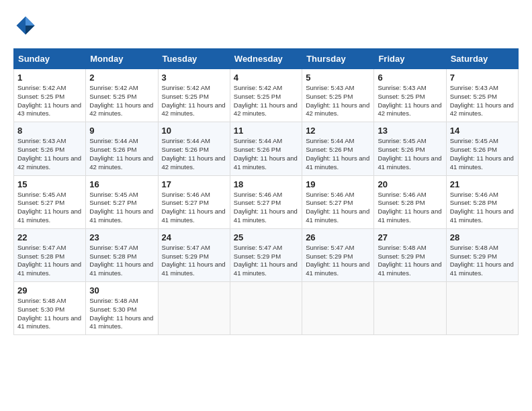 The image size is (532, 411). I want to click on calendar-cell: 18 Sunrise: 5:46 AM Sunset: 5:27 PM Dayl…, so click(266, 201).